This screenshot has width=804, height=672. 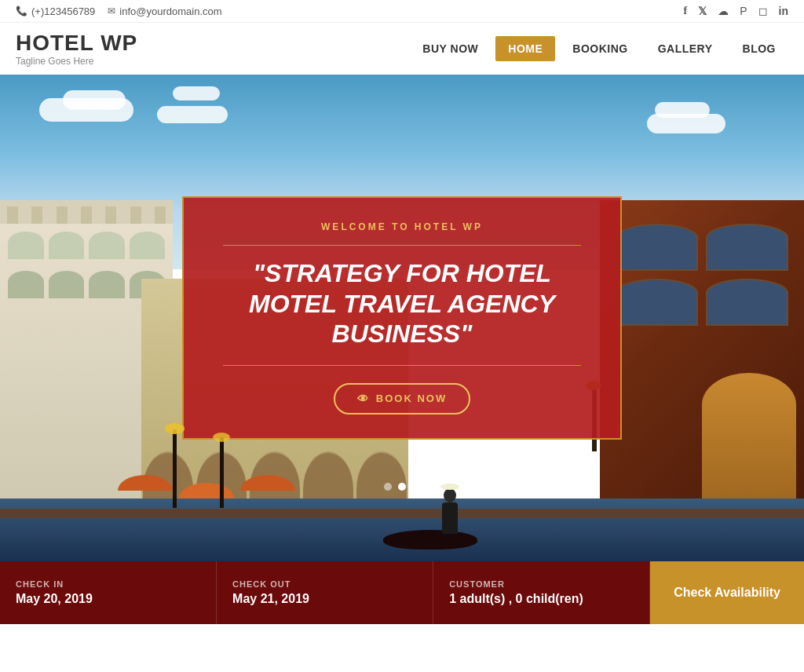 What do you see at coordinates (525, 49) in the screenshot?
I see `nav-home: HOME` at bounding box center [525, 49].